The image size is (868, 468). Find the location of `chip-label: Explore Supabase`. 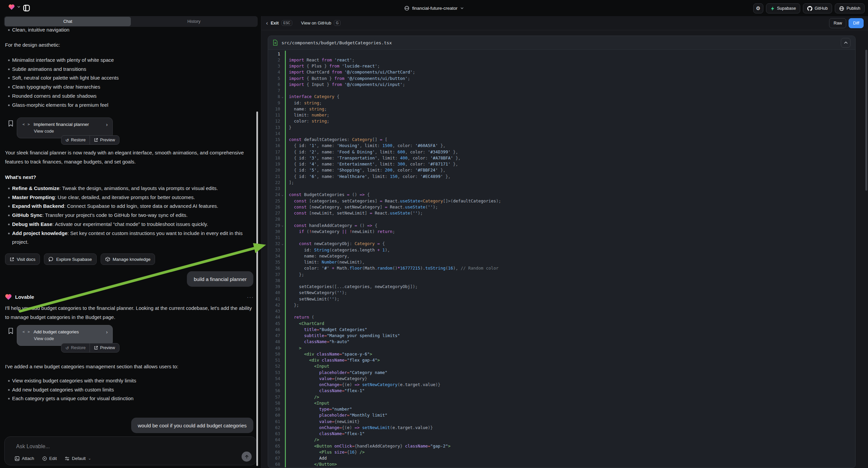

chip-label: Explore Supabase is located at coordinates (74, 260).